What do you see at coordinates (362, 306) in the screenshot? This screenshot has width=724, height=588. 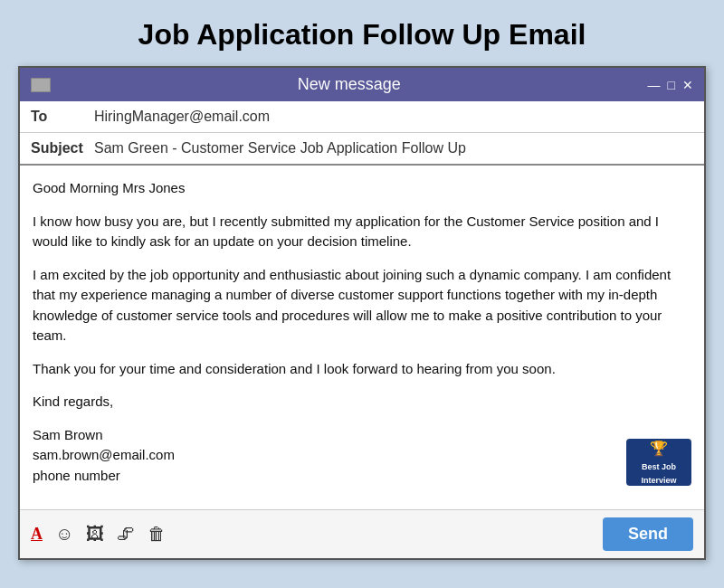 I see `paragraph2: I am excited by the job opportunity and …` at bounding box center [362, 306].